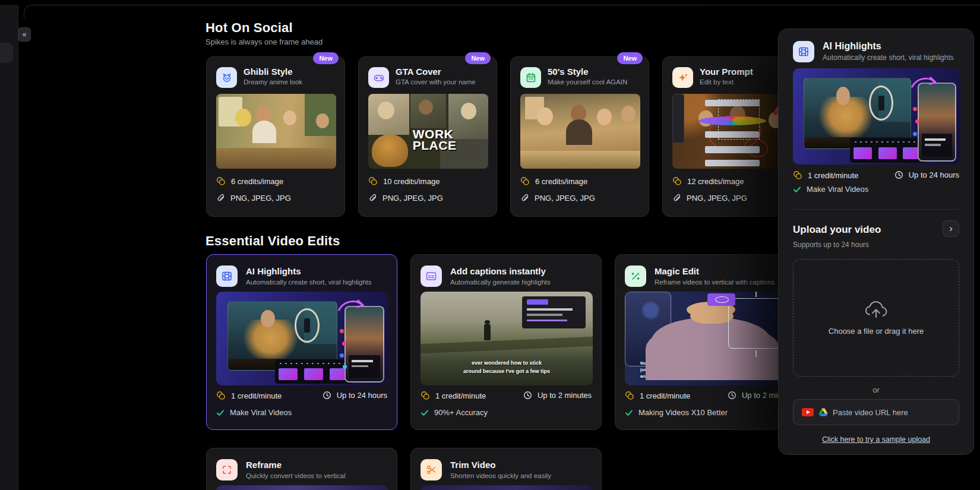 The image size is (980, 490). I want to click on card-subtitle: Dreamy anime look, so click(273, 82).